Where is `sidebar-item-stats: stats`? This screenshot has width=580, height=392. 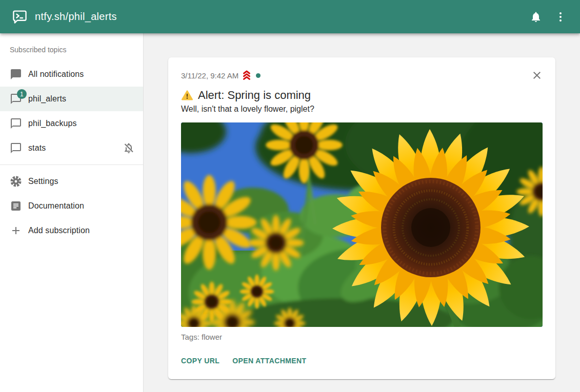
sidebar-item-stats: stats is located at coordinates (72, 148).